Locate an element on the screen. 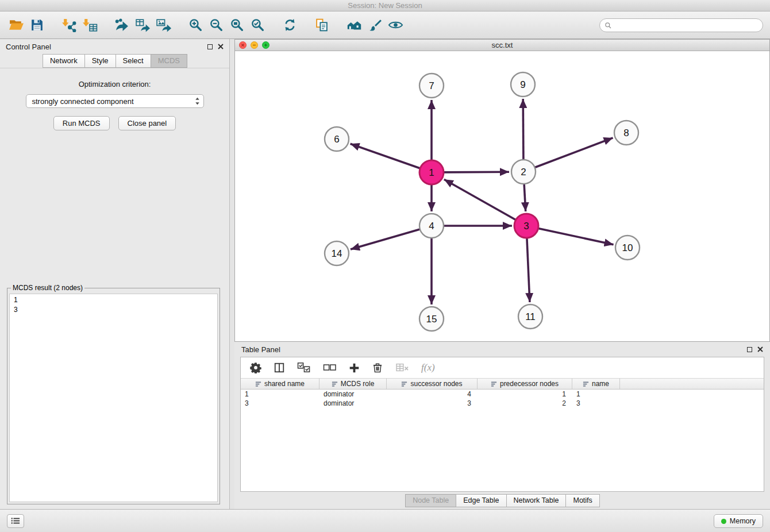 This screenshot has width=770, height=532. open-file-button is located at coordinates (16, 25).